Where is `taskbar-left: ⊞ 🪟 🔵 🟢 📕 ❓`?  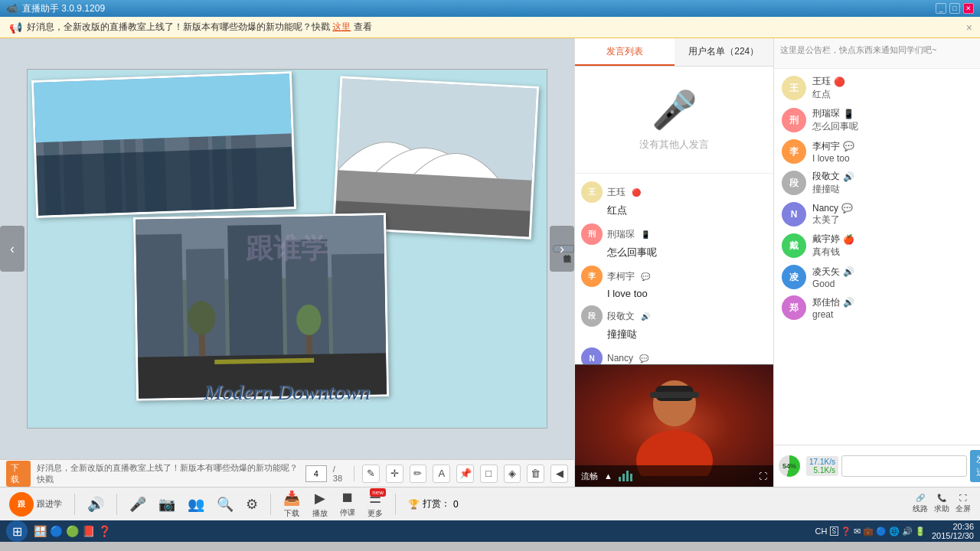 taskbar-left: ⊞ 🪟 🔵 🟢 📕 ❓ is located at coordinates (410, 531).